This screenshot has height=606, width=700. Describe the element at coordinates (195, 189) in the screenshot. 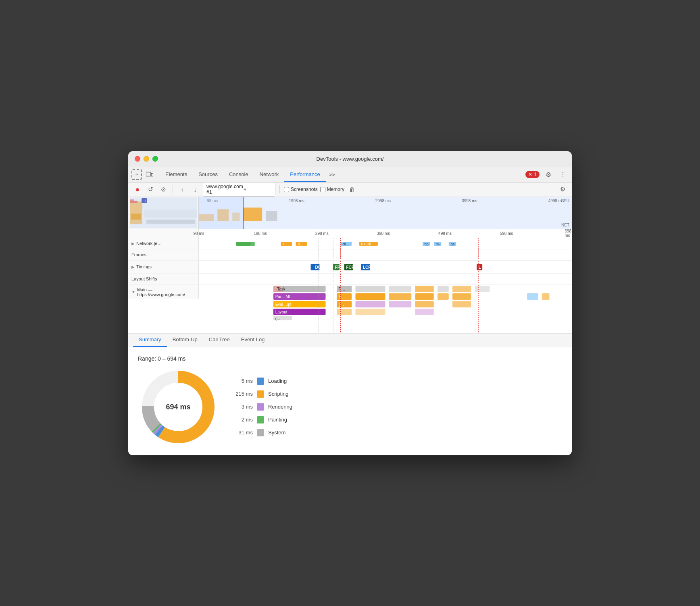

I see `download-button: ↓` at that location.